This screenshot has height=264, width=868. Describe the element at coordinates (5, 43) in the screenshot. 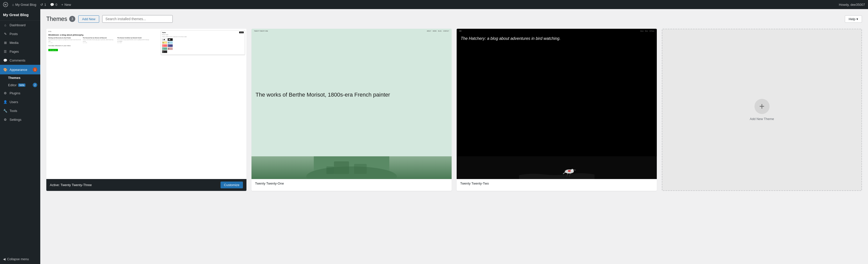

I see `media-icon: ⊞` at that location.